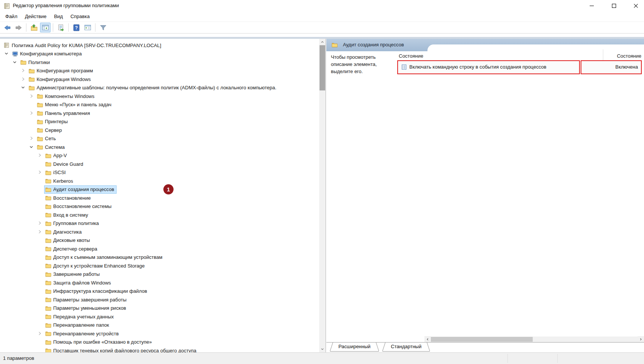  What do you see at coordinates (159, 249) in the screenshot?
I see `tree-item: Диспетчер сервера` at bounding box center [159, 249].